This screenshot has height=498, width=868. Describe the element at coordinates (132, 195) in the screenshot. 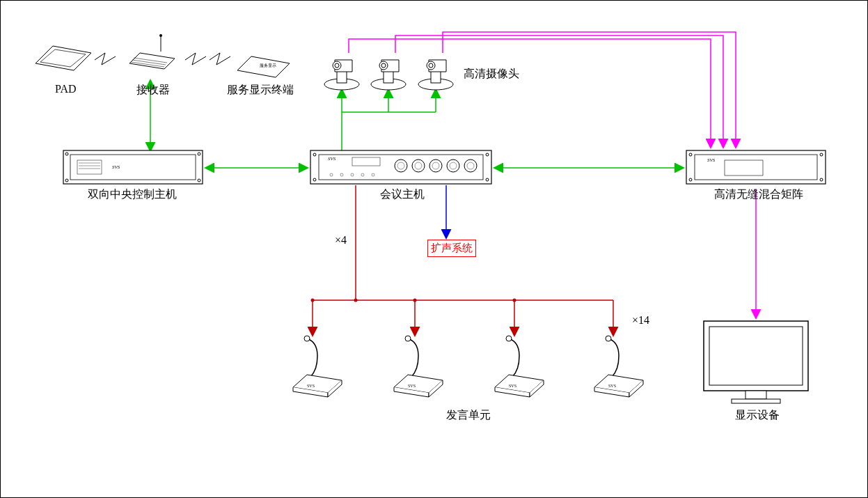

I see `center-host-label: 双向中央控制主机` at that location.